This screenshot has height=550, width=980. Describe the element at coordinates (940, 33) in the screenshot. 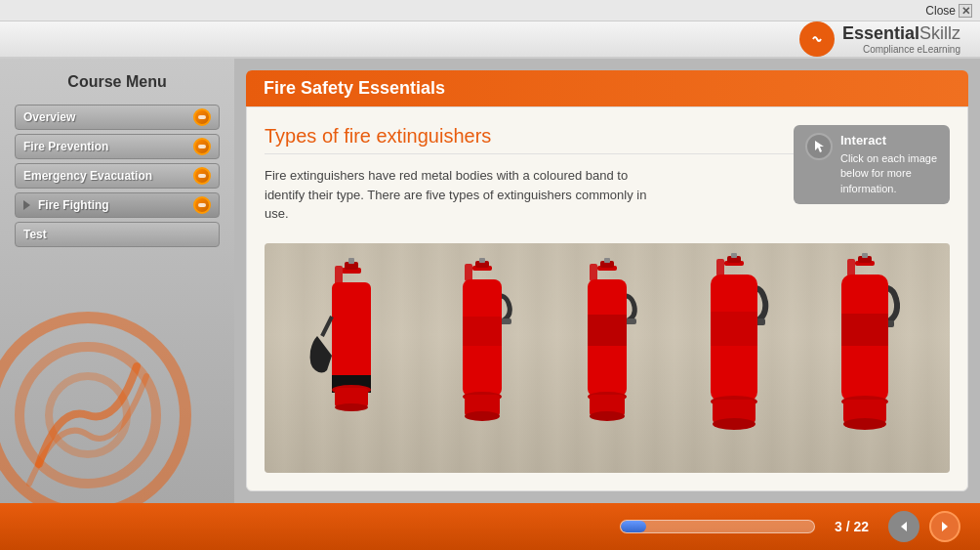

I see `logo-rest: Skillz` at that location.